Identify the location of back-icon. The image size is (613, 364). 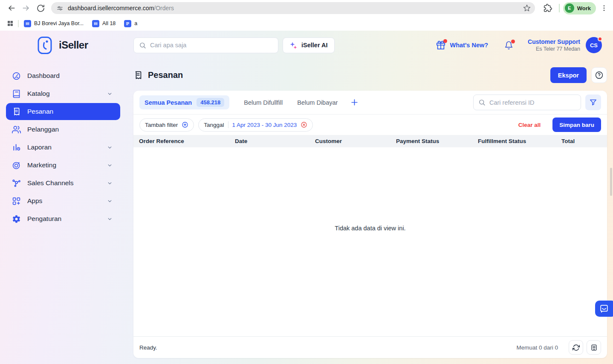
(12, 8).